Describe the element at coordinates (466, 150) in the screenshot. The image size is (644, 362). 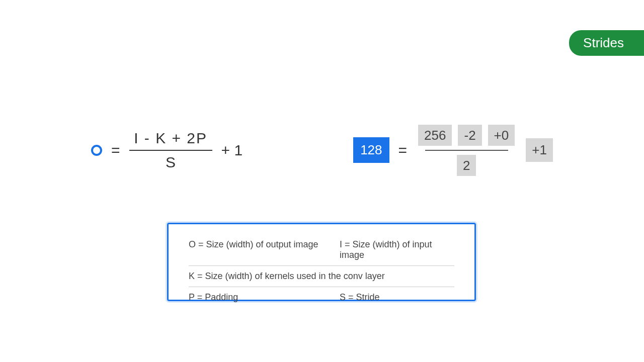
I see `numeric-fraction: 256 -2 +0 2` at that location.